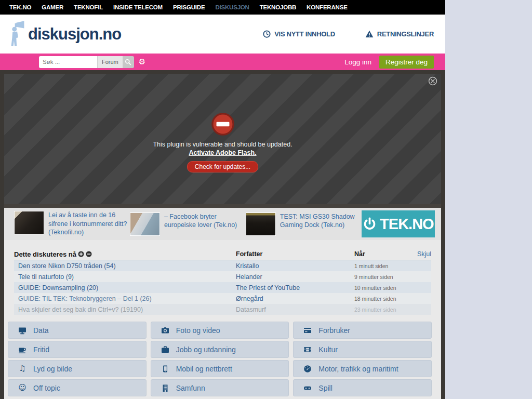 The image size is (532, 399). Describe the element at coordinates (348, 34) in the screenshot. I see `header-links: VIS NYTT INNHOLD RETNINGSLINJER` at that location.